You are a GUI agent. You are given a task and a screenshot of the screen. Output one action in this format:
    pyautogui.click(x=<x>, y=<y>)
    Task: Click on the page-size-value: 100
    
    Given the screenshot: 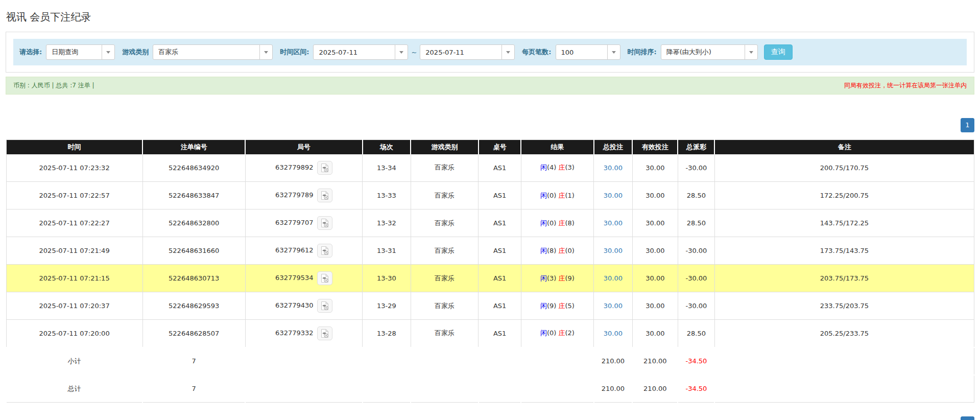 What is the action you would take?
    pyautogui.click(x=582, y=52)
    